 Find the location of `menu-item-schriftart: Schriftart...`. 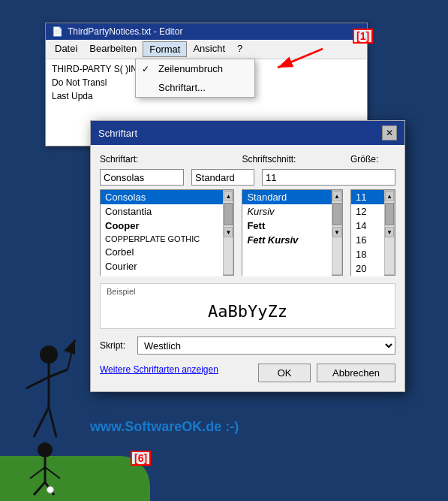

menu-item-schriftart: Schriftart... is located at coordinates (195, 87).